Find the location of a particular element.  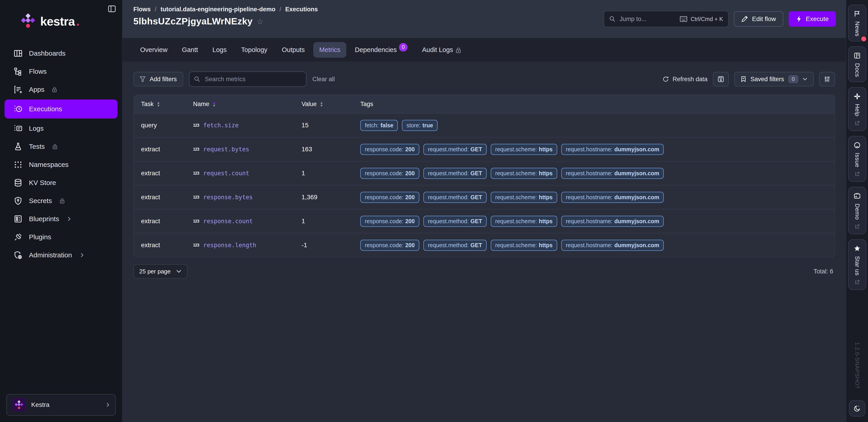

dashboards-icon is located at coordinates (18, 53).